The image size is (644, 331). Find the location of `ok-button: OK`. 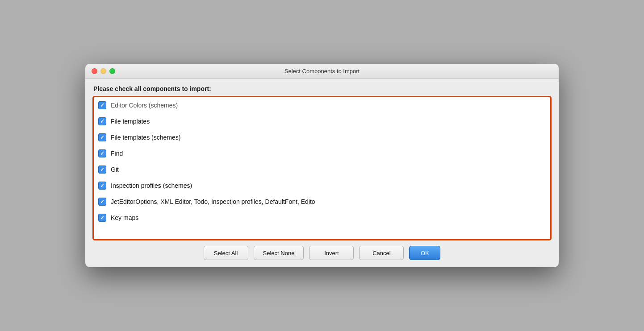

ok-button: OK is located at coordinates (425, 253).